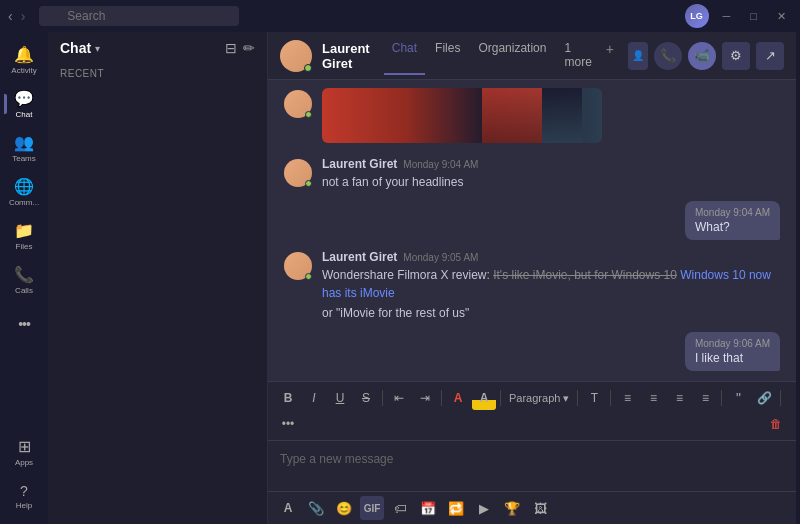 The image size is (800, 524). I want to click on popout-btn: ↗, so click(770, 56).